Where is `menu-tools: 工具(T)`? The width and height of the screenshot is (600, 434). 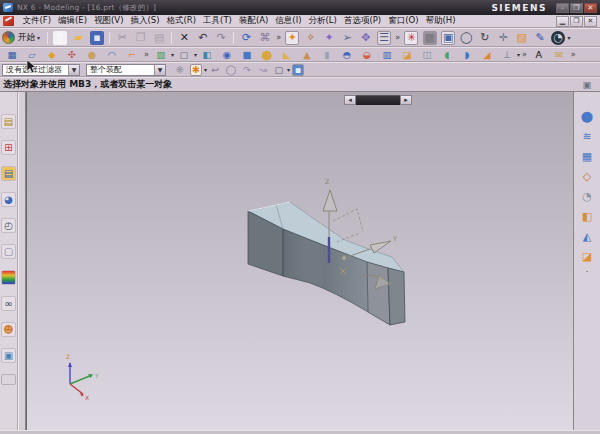
menu-tools: 工具(T) is located at coordinates (218, 21).